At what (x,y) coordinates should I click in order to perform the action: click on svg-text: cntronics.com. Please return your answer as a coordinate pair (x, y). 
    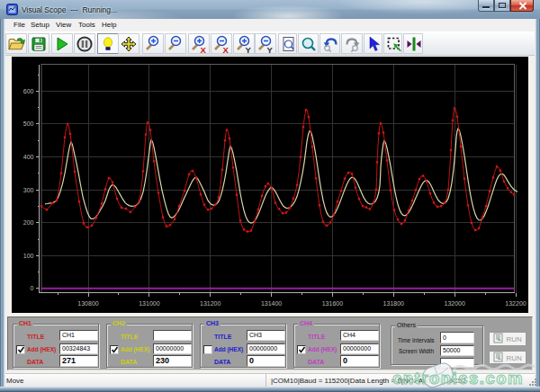
    Looking at the image, I should click on (458, 378).